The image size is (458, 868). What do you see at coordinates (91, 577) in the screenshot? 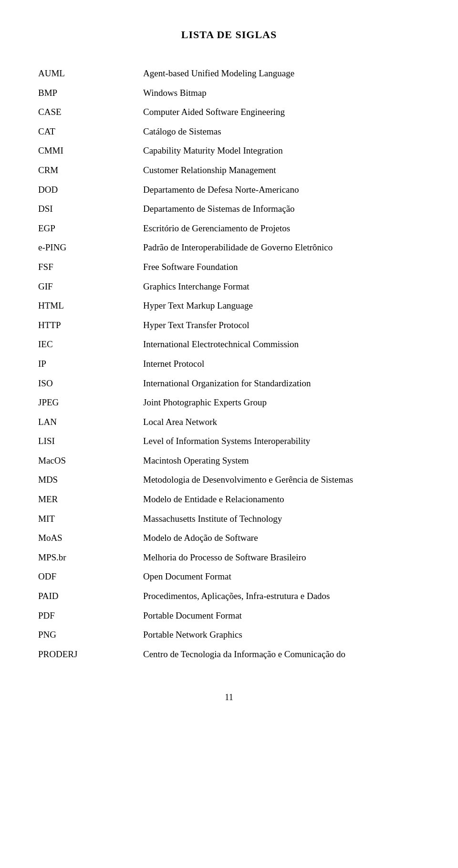
I see `acronym-cell: ODF` at bounding box center [91, 577].